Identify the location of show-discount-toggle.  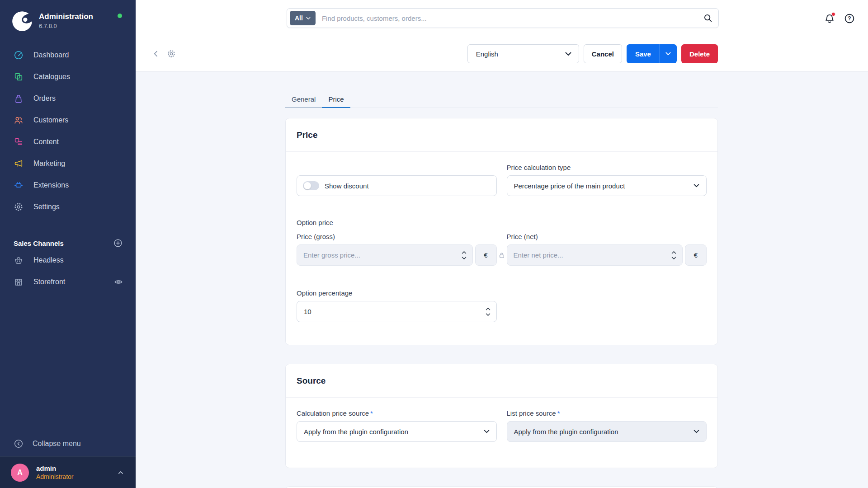
(311, 186).